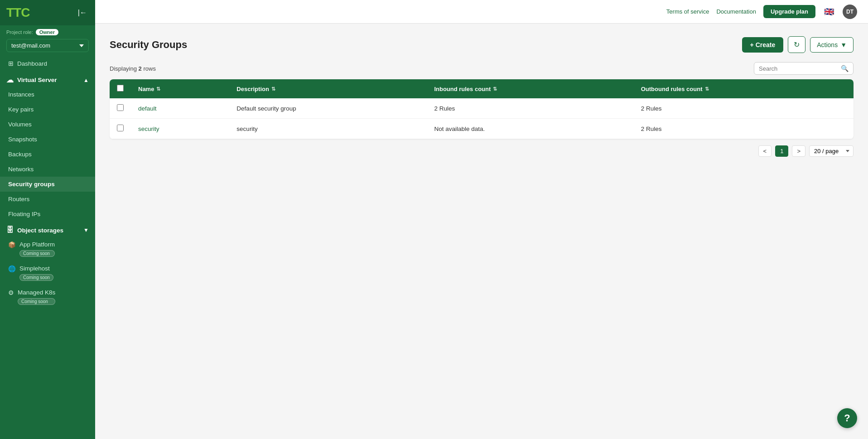 The width and height of the screenshot is (868, 439). Describe the element at coordinates (796, 44) in the screenshot. I see `refresh-button: ↻` at that location.